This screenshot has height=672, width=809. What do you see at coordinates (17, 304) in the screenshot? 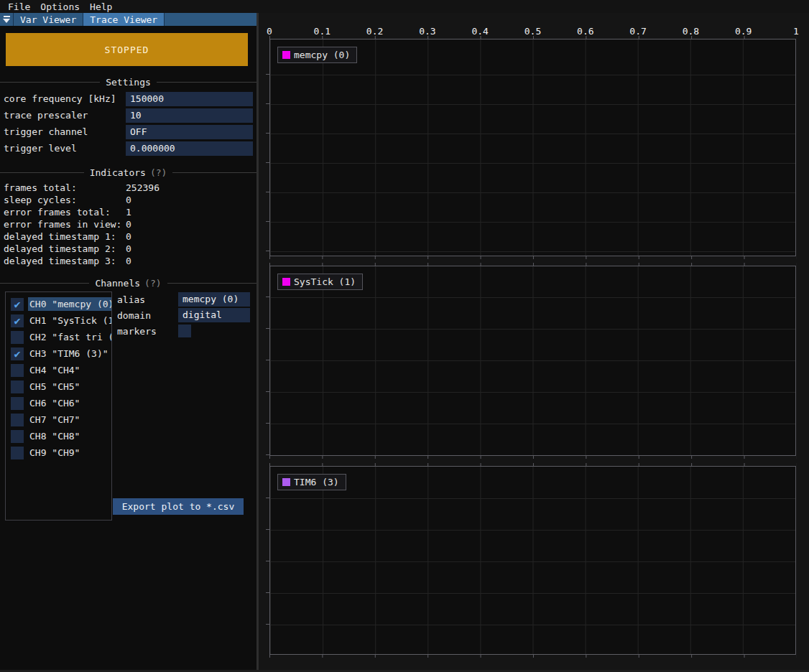
I see `ch0-checkbox: ✔` at bounding box center [17, 304].